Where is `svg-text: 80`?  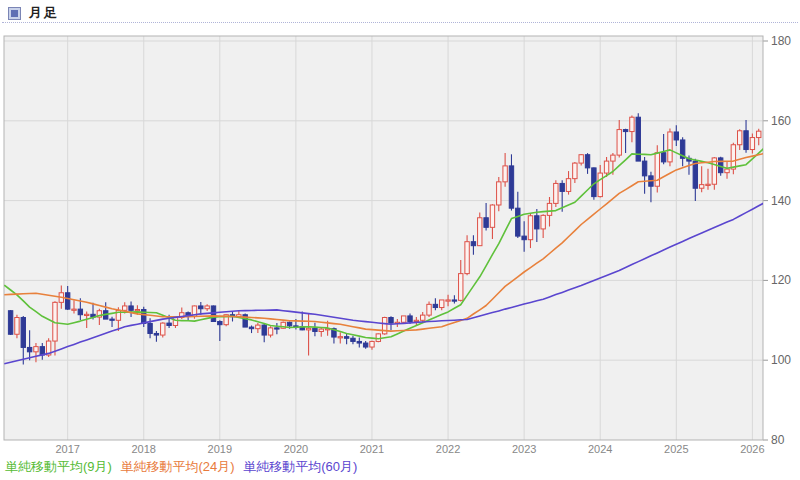
svg-text: 80 is located at coordinates (778, 440).